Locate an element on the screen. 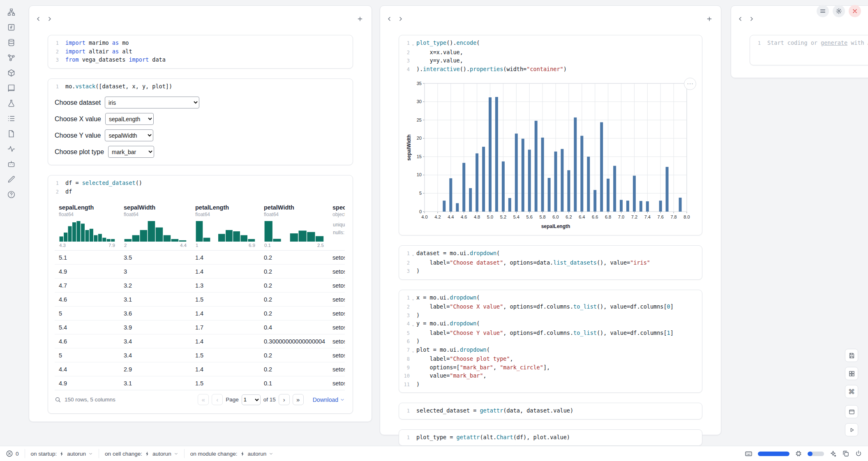 This screenshot has width=868, height=461. help-button is located at coordinates (11, 194).